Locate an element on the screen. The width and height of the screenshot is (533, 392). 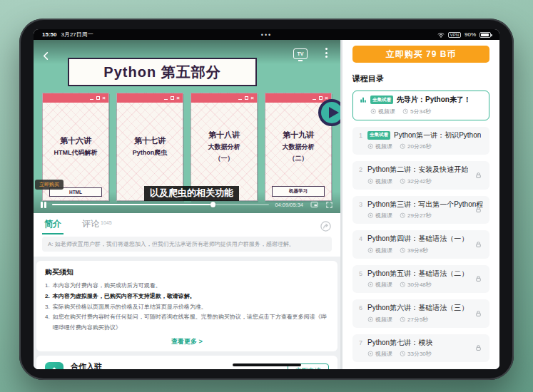
lesson-number: 5 is located at coordinates (361, 274).